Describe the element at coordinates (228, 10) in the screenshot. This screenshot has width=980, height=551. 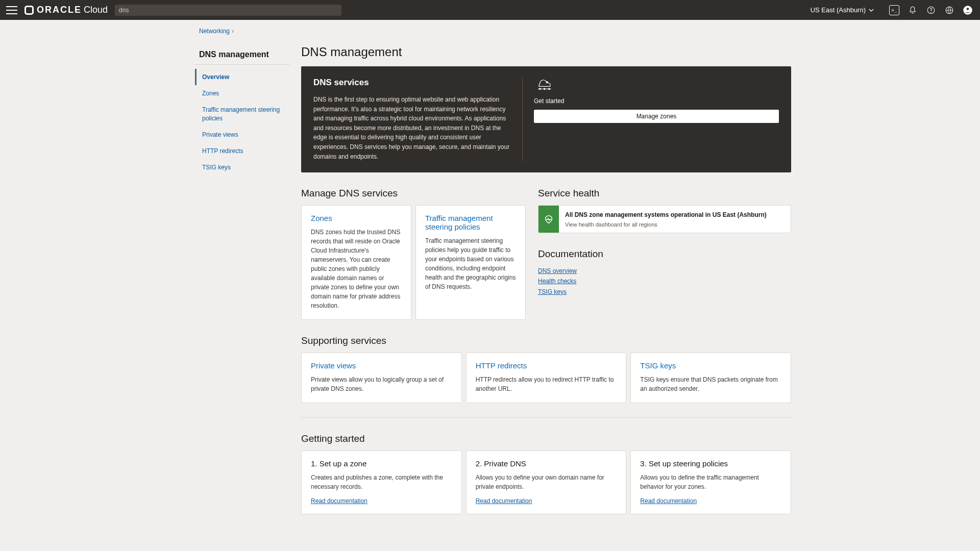
I see `search-box` at that location.